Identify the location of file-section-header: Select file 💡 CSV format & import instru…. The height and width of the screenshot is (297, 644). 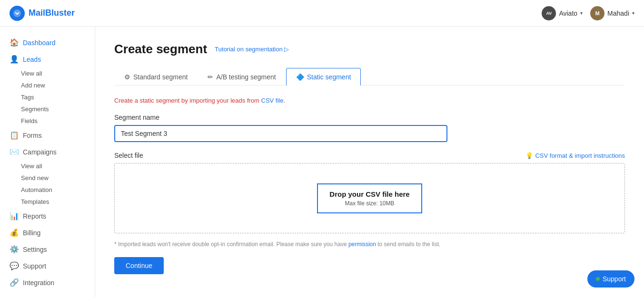
(369, 155).